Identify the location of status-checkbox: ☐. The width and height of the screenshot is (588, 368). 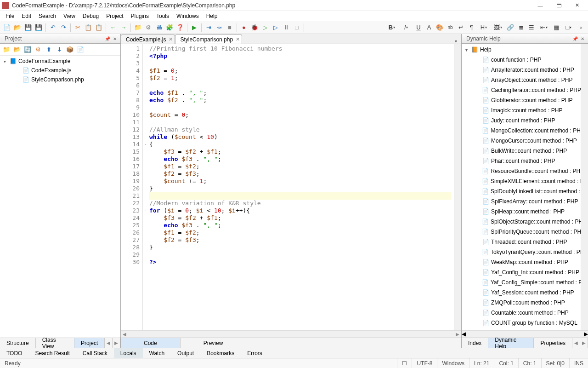
(404, 363).